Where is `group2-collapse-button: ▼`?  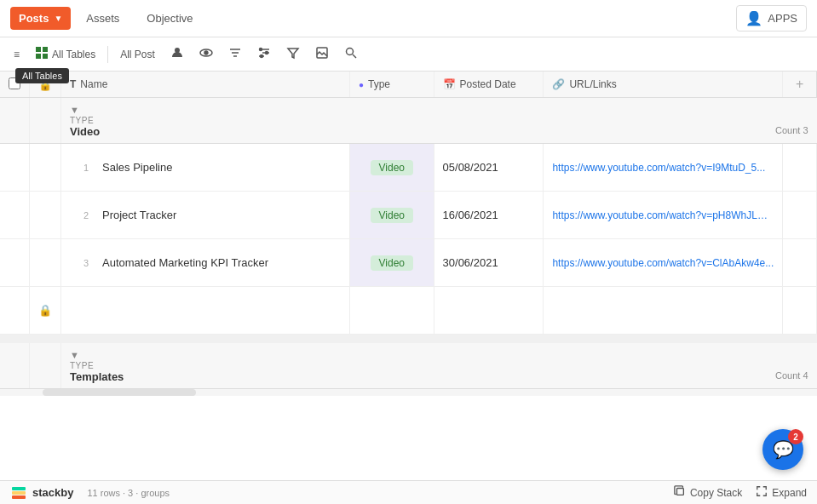 group2-collapse-button: ▼ is located at coordinates (75, 355).